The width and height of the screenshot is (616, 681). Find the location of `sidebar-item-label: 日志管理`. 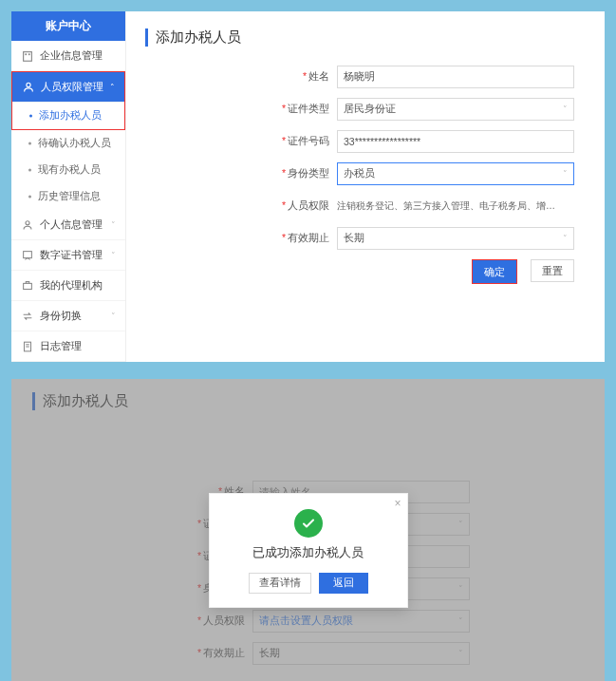

sidebar-item-label: 日志管理 is located at coordinates (61, 346).